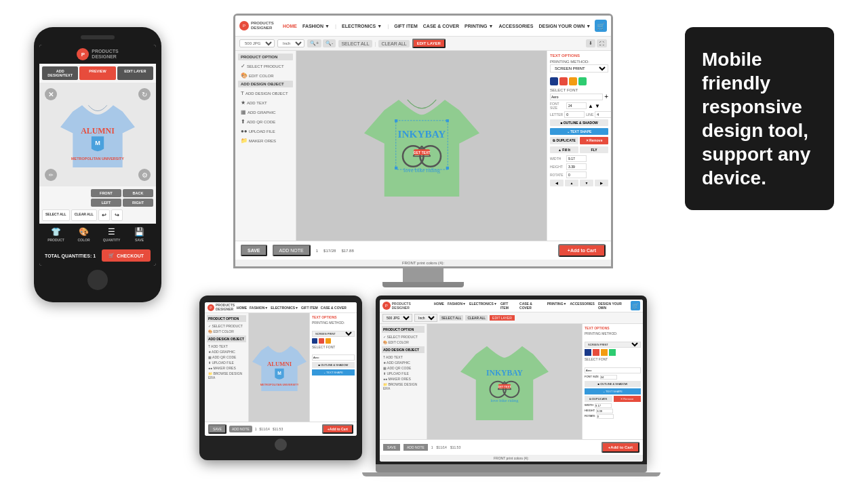 The image size is (868, 488). What do you see at coordinates (330, 43) in the screenshot?
I see `zoom-out-btn: 🔍-` at bounding box center [330, 43].